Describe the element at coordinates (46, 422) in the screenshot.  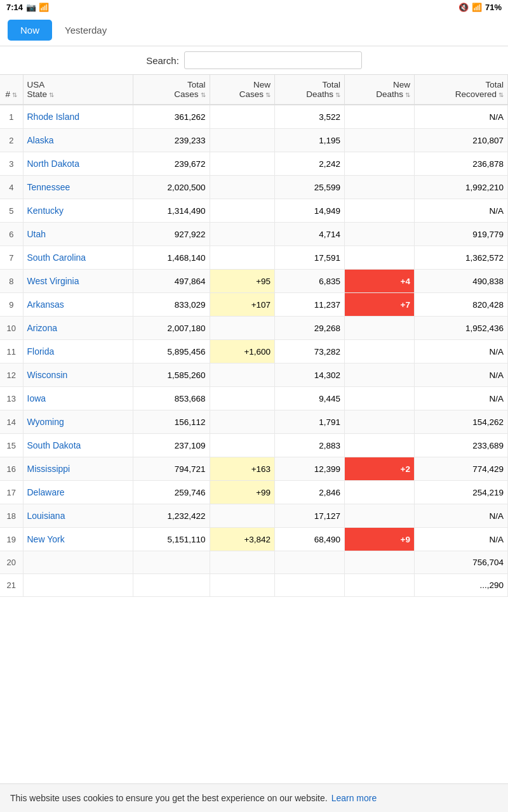
I see `state-link: Wyoming` at that location.